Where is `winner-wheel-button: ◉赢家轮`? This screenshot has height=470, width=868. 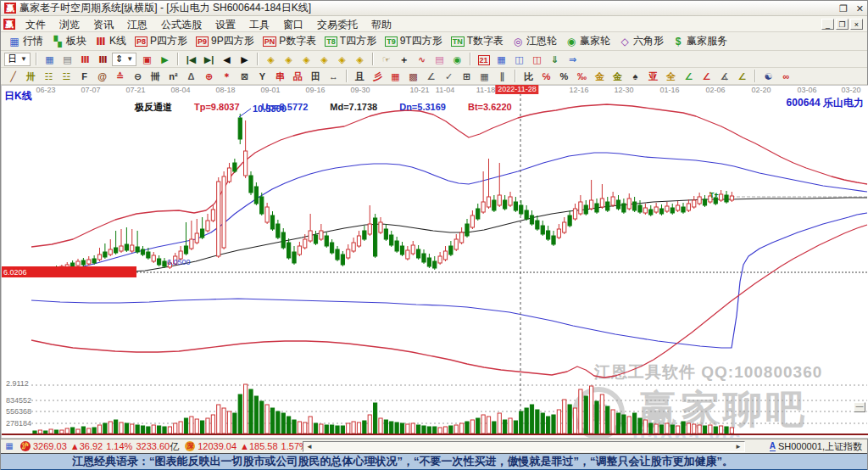 winner-wheel-button: ◉赢家轮 is located at coordinates (588, 41).